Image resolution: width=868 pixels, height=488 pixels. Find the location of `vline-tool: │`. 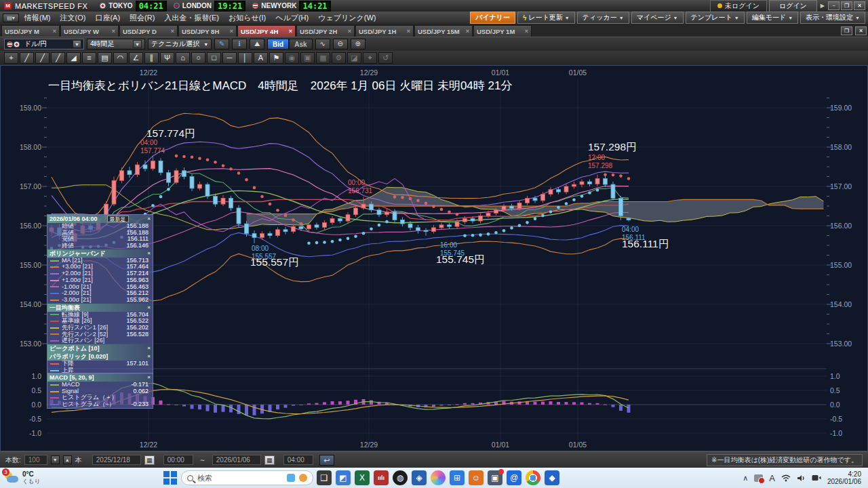

vline-tool: │ is located at coordinates (245, 58).